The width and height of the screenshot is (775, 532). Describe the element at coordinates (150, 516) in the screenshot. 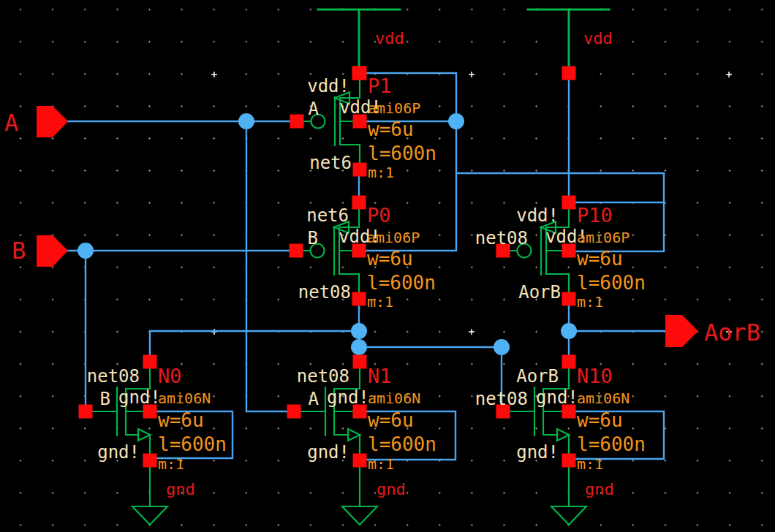

I see `gnd-triangle` at that location.